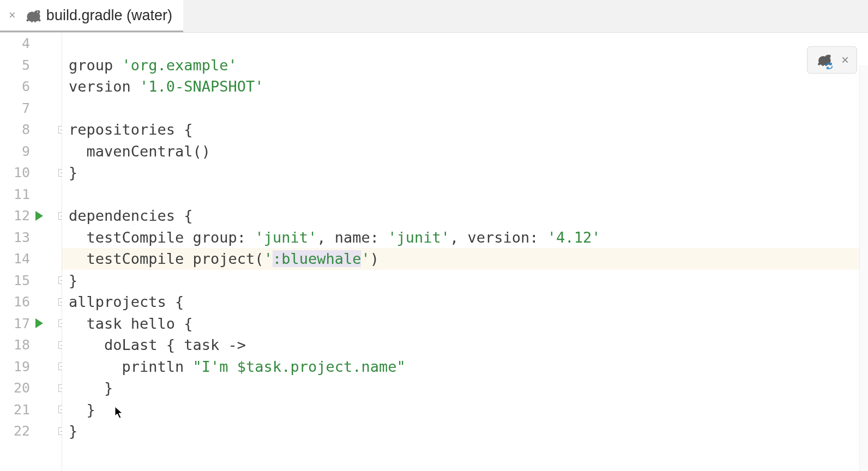 This screenshot has width=868, height=471. I want to click on vertical-scrollbar, so click(864, 268).